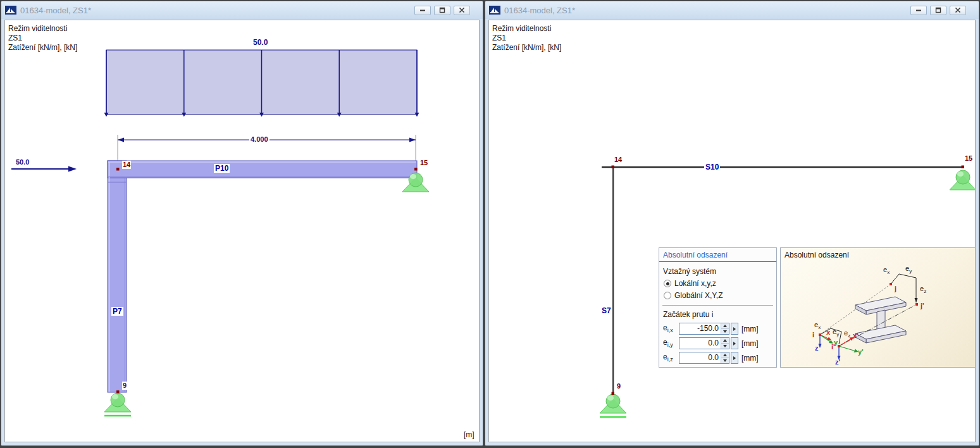 The image size is (980, 448). What do you see at coordinates (698, 296) in the screenshot?
I see `radio-label: Globální X,Y,Z` at bounding box center [698, 296].